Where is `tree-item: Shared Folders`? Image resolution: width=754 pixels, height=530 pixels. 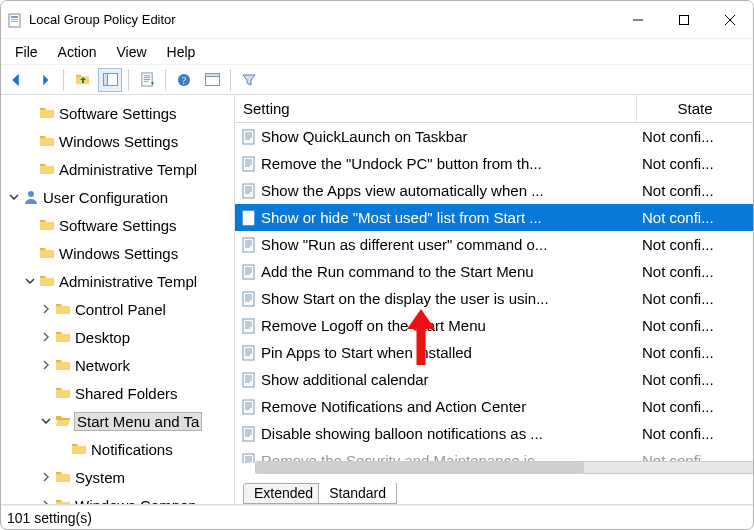
tree-item: Shared Folders is located at coordinates (118, 393).